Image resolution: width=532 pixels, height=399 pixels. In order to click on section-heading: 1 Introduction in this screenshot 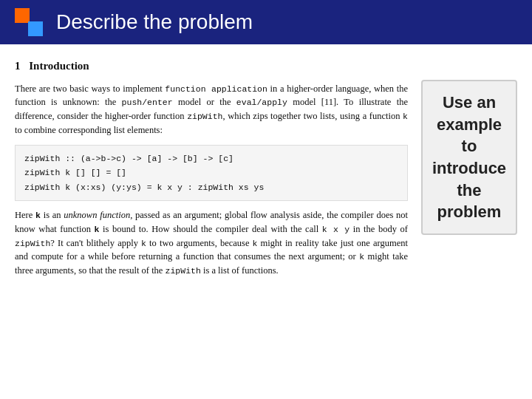, I will do `click(211, 66)`.